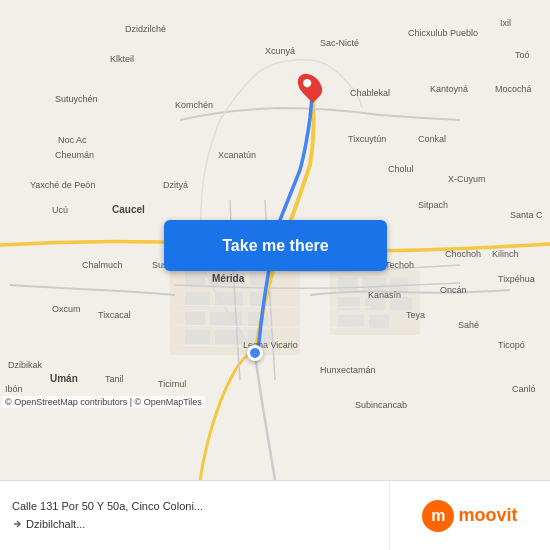  Describe the element at coordinates (255, 353) in the screenshot. I see `origin-marker` at that location.